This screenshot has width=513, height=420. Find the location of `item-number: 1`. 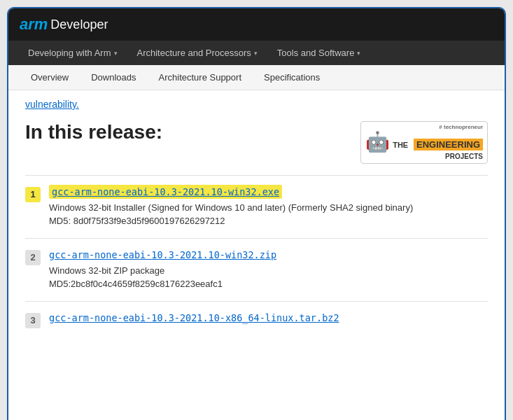

item-number: 1 is located at coordinates (33, 195).